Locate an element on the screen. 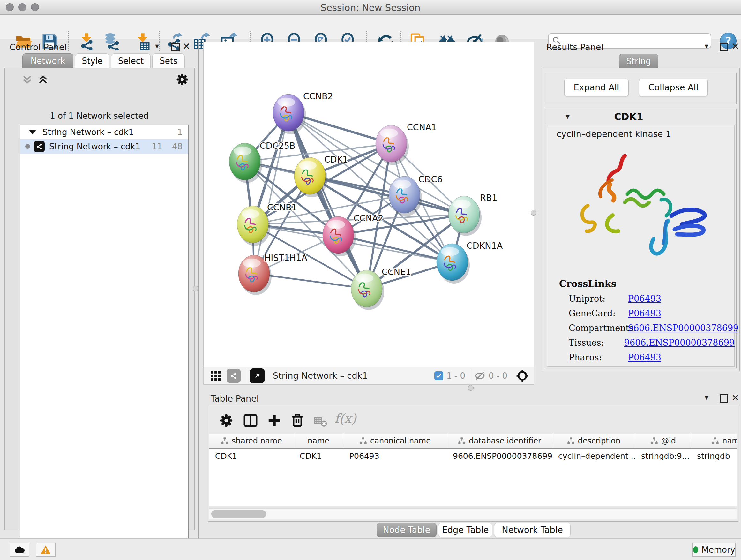 The height and width of the screenshot is (560, 741). control-panel-close-icon: ✕ is located at coordinates (186, 46).